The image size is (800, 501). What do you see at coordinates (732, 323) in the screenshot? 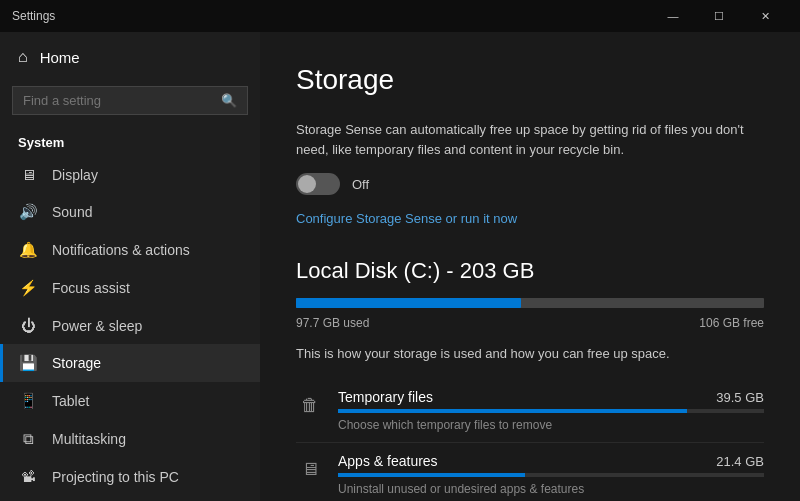
I see `disk-free-label: 106 GB free` at bounding box center [732, 323].